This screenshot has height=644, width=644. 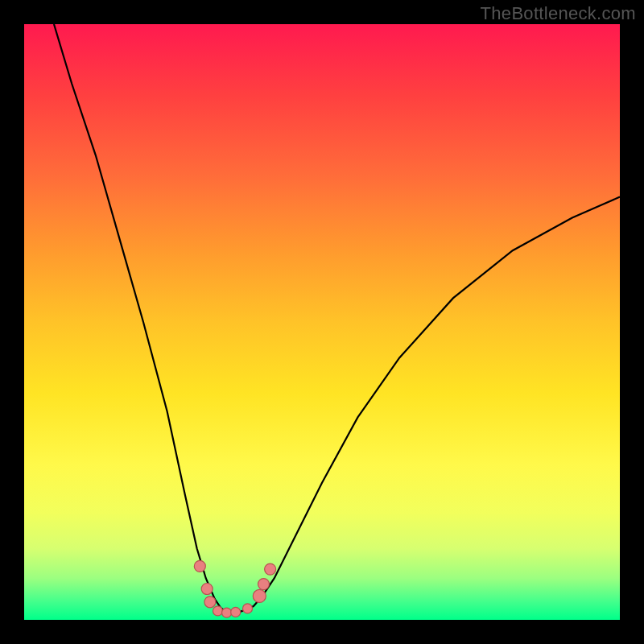 I want to click on watermark-text: TheBottleneck.com, so click(x=559, y=14).